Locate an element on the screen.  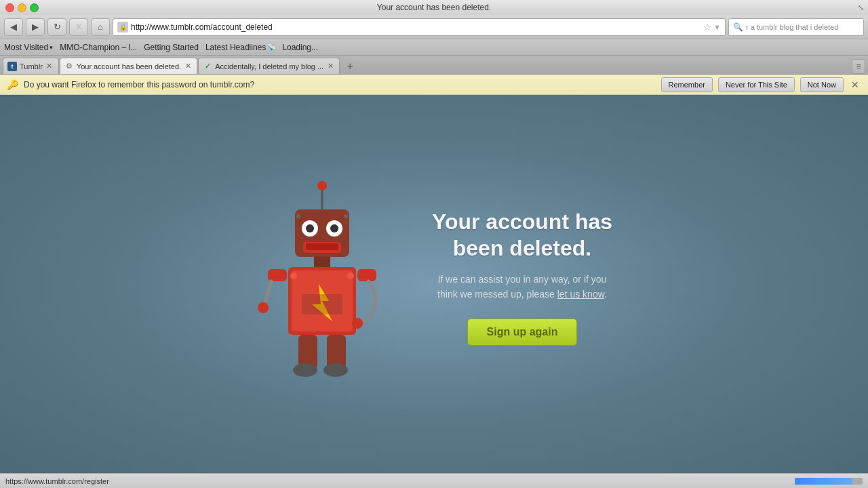
sign-up-again-button: Sign up again is located at coordinates (522, 332).